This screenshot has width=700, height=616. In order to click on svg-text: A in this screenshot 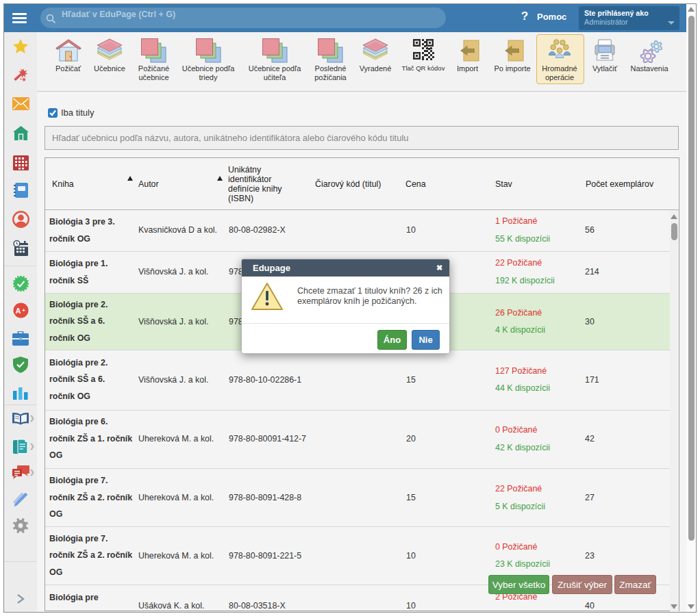, I will do `click(18, 311)`.